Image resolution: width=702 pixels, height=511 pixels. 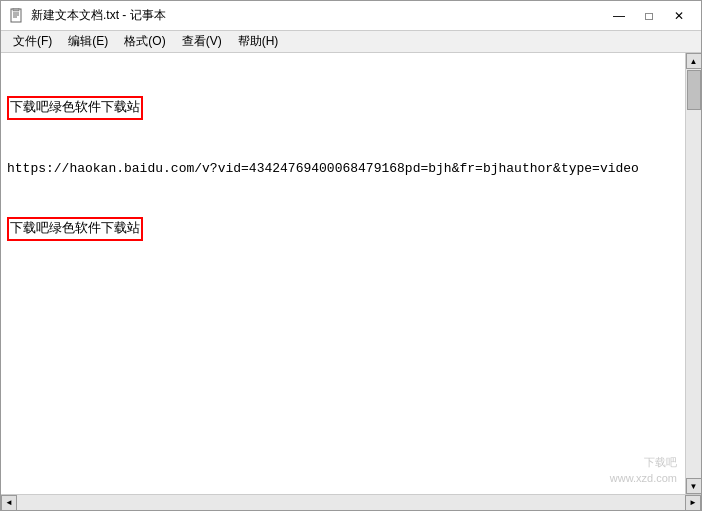 I want to click on close-button: ✕, so click(x=679, y=16).